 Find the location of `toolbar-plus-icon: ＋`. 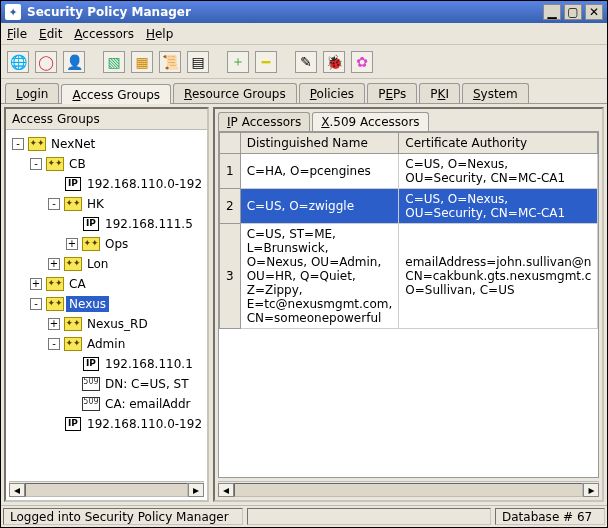

toolbar-plus-icon: ＋ is located at coordinates (238, 62).